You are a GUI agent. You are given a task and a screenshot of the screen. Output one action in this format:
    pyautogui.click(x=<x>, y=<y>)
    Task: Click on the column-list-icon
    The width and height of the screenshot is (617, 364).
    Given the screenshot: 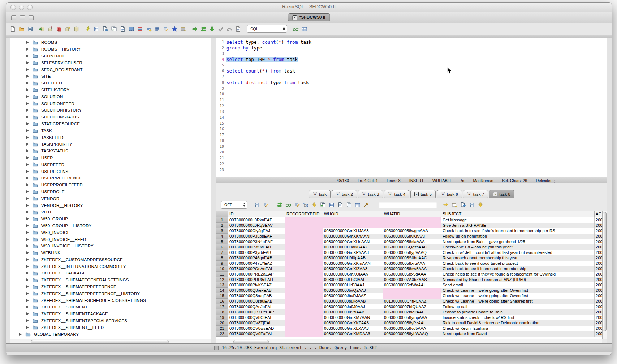 What is the action you would take?
    pyautogui.click(x=332, y=205)
    